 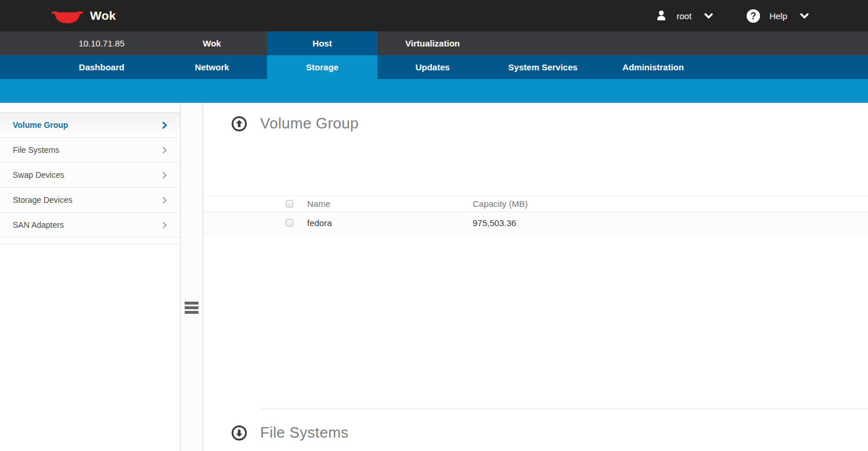 What do you see at coordinates (41, 125) in the screenshot?
I see `sidebar-item-label: Volume Group` at bounding box center [41, 125].